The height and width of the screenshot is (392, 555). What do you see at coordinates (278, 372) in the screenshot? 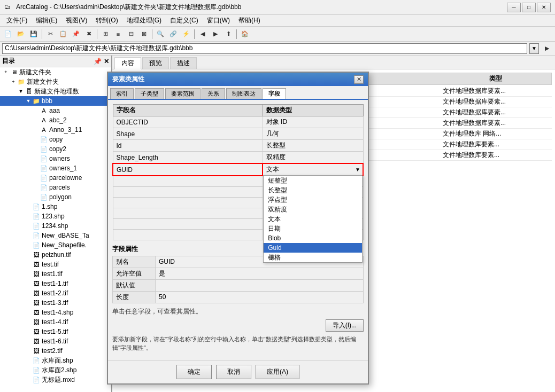
I see `dialog-apply-button: 应用(A)` at bounding box center [278, 372].